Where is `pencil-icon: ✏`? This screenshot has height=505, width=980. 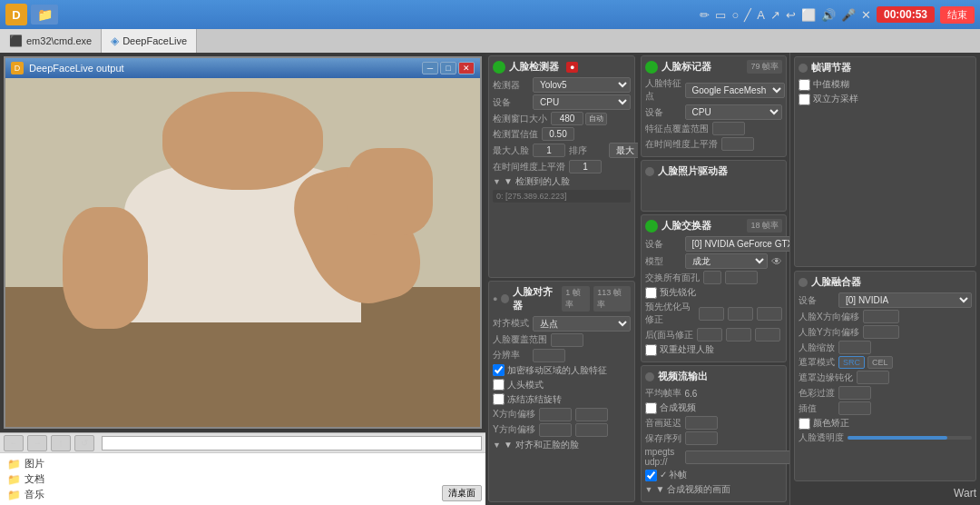 pencil-icon: ✏ is located at coordinates (704, 15).